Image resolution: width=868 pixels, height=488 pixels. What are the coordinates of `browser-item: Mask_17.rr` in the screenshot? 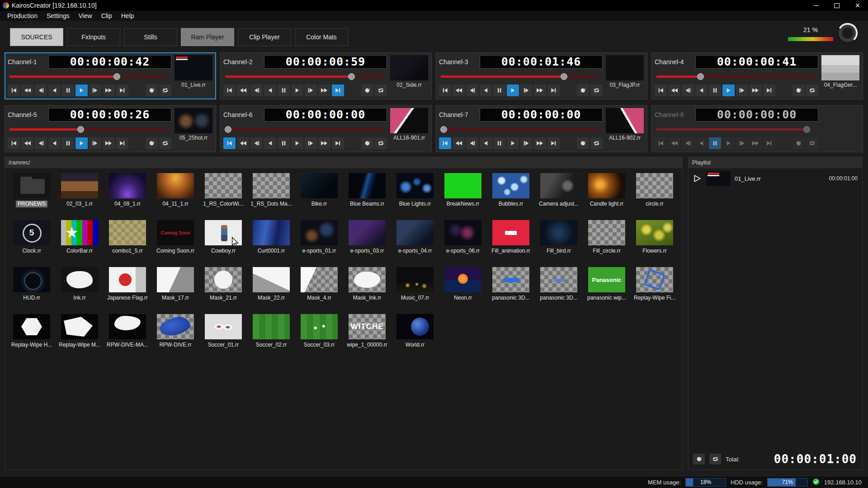 It's located at (175, 284).